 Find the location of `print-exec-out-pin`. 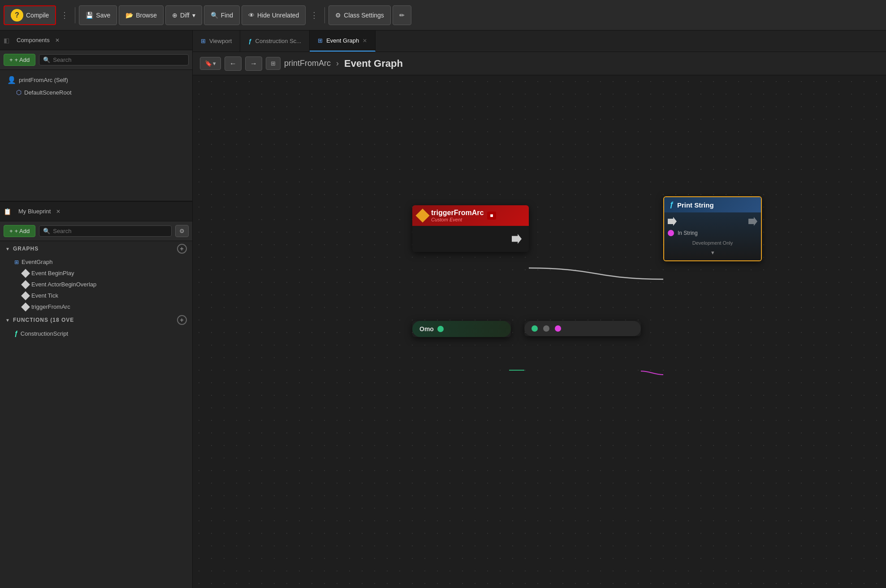

print-exec-out-pin is located at coordinates (753, 221).